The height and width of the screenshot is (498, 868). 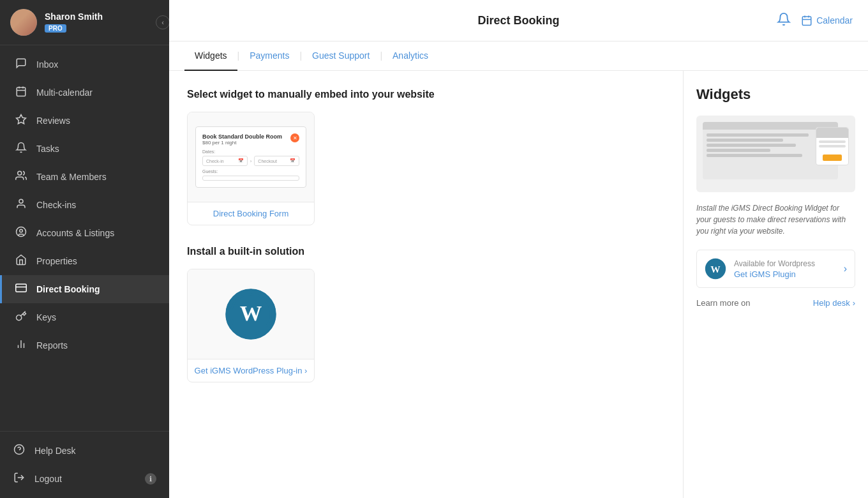 I want to click on reviews-icon, so click(x=21, y=121).